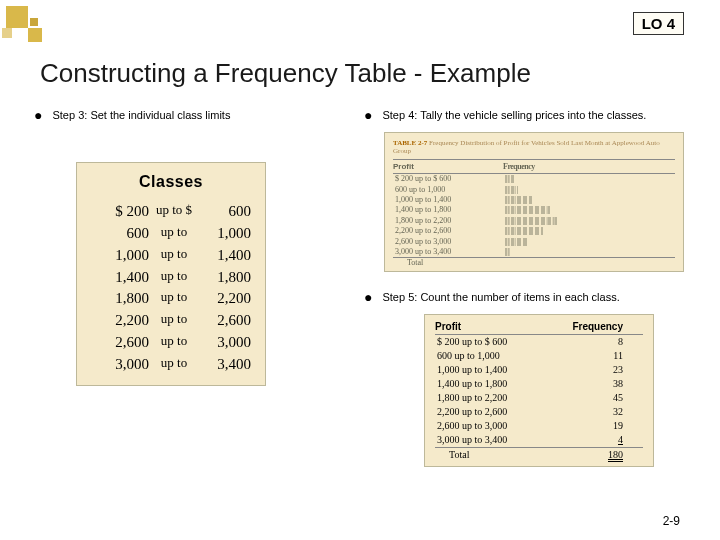 The image size is (720, 540). I want to click on tally-row: 1,800 up to 2,200|||| |||| |||| |||| |||…, so click(534, 221).